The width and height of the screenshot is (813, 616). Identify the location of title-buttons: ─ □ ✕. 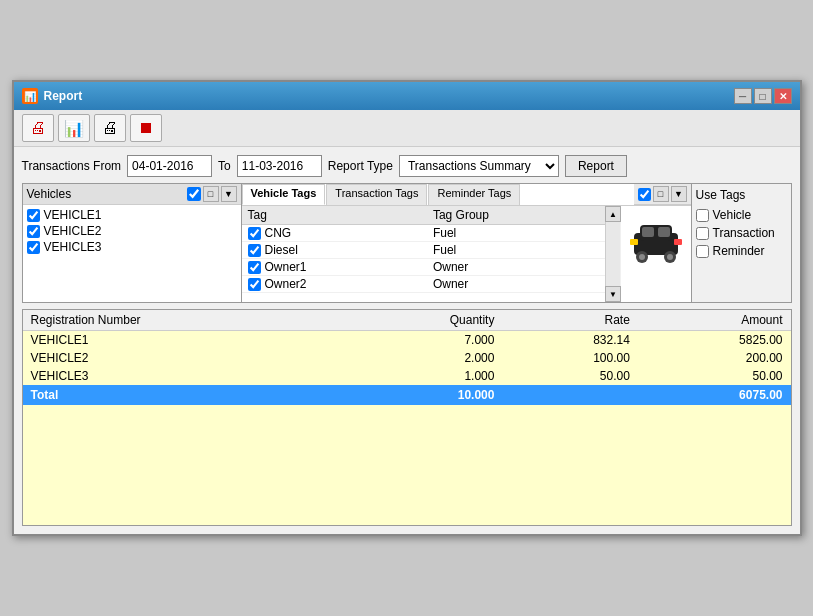
(763, 96).